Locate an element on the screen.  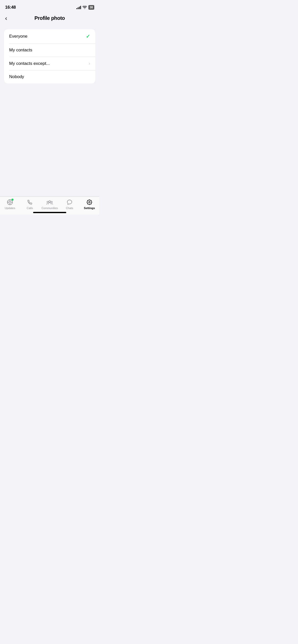
tab-settings: Settings is located at coordinates (89, 204).